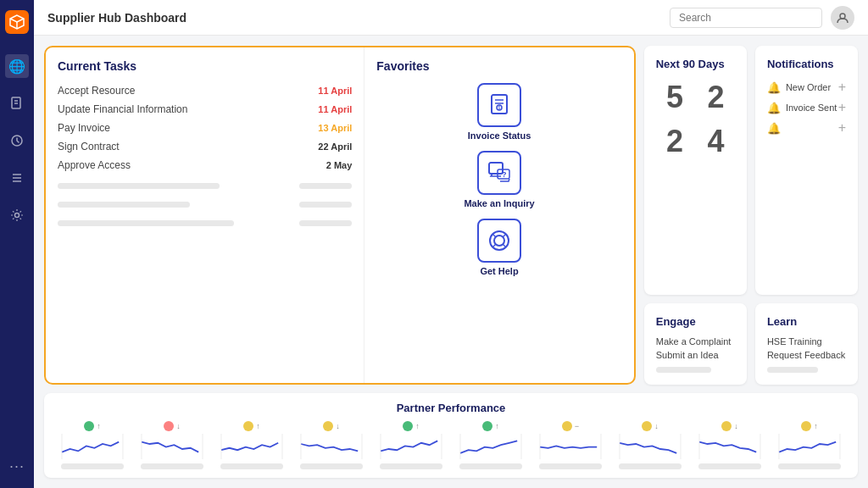  I want to click on learn-link-2: Request Feedback, so click(807, 355).